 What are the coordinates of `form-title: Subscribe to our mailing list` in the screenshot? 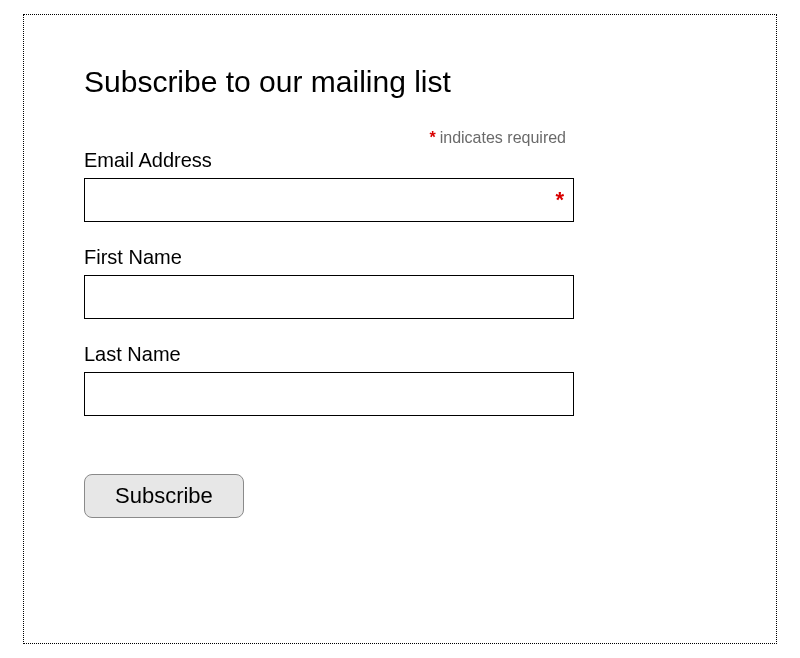 It's located at (400, 82).